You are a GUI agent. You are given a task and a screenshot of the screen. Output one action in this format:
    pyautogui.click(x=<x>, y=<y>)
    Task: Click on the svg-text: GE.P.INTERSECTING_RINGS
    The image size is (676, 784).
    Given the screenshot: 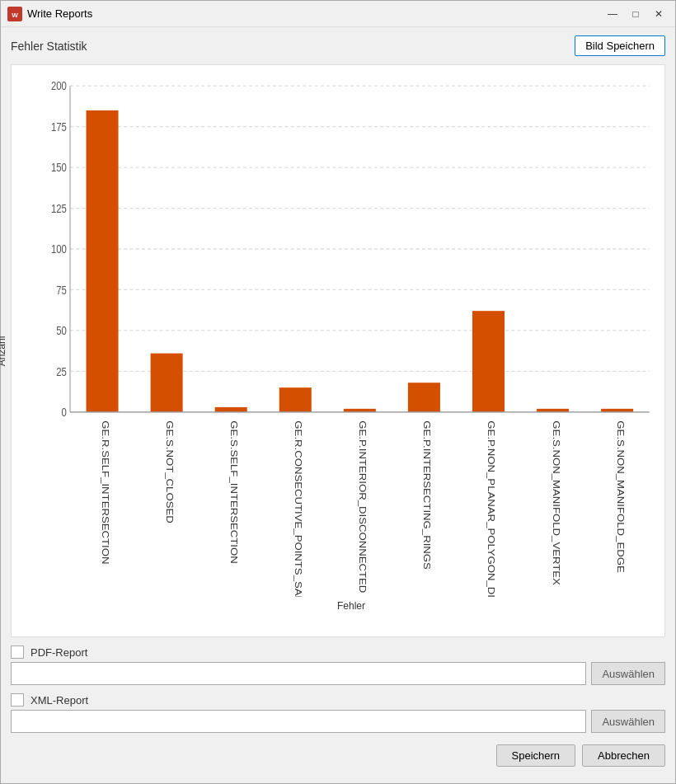 What is the action you would take?
    pyautogui.click(x=427, y=495)
    